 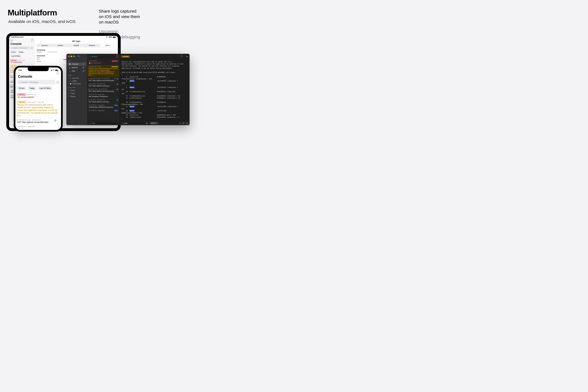 I want to click on tab-summary: Summary, so click(x=45, y=46).